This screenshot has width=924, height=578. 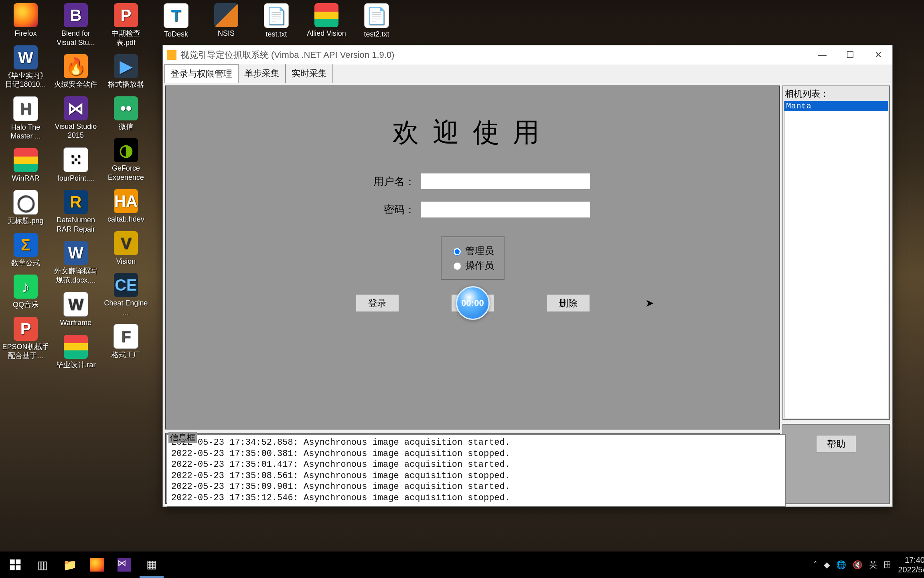 What do you see at coordinates (26, 287) in the screenshot?
I see `qqmusic-icon: ♪` at bounding box center [26, 287].